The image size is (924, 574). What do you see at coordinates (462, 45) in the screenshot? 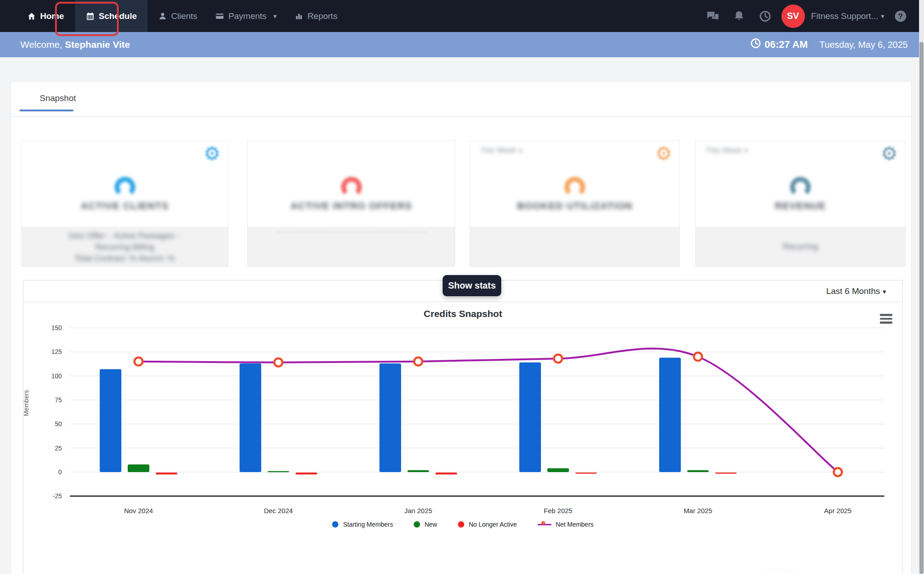
I see `welcome-bar: Welcome, Stephanie Vite 06:27 AM Tuesday…` at bounding box center [462, 45].